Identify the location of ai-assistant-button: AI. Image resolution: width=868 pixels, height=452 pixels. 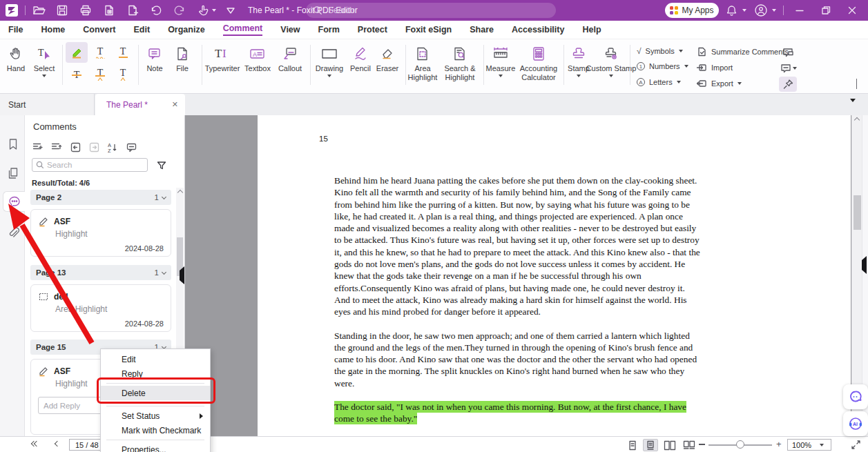
(856, 424).